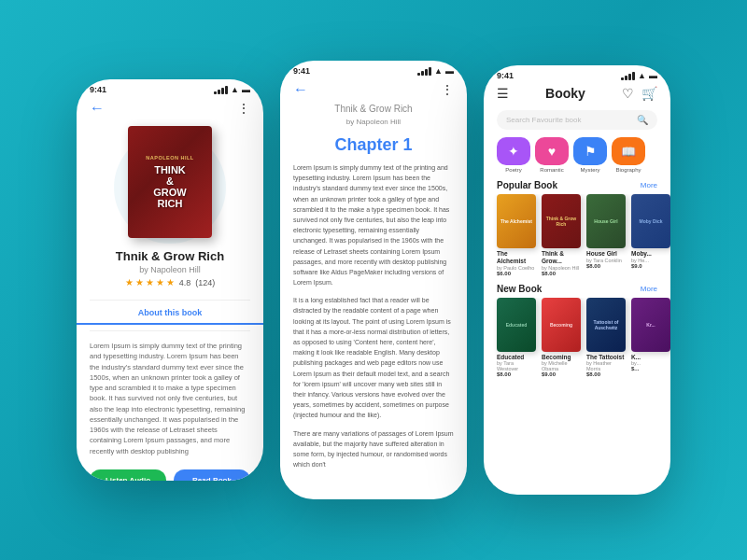 The image size is (747, 560). What do you see at coordinates (651, 357) in the screenshot?
I see `kr-title: K...` at bounding box center [651, 357].